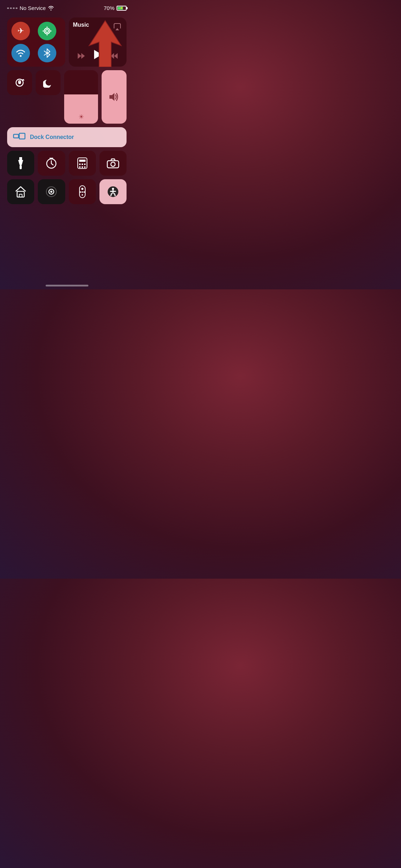  What do you see at coordinates (31, 8) in the screenshot?
I see `status-left: No Service` at bounding box center [31, 8].